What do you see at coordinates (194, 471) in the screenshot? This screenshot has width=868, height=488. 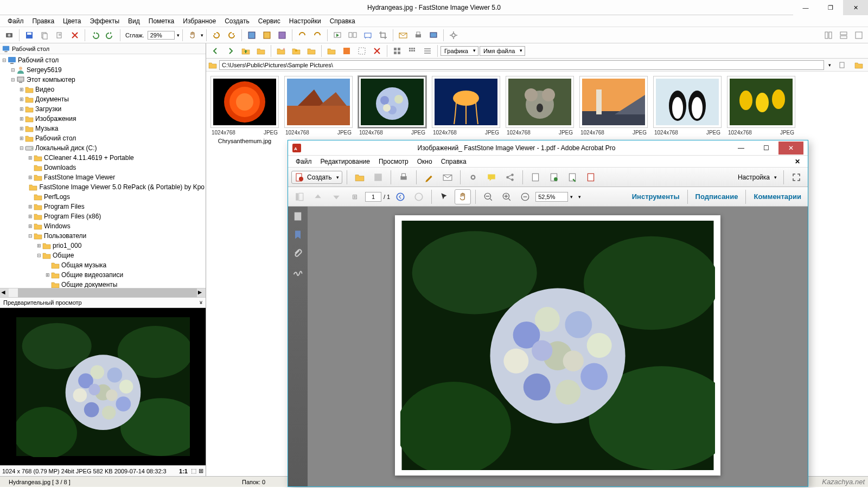 I see `histogram-icon: ⬚` at bounding box center [194, 471].